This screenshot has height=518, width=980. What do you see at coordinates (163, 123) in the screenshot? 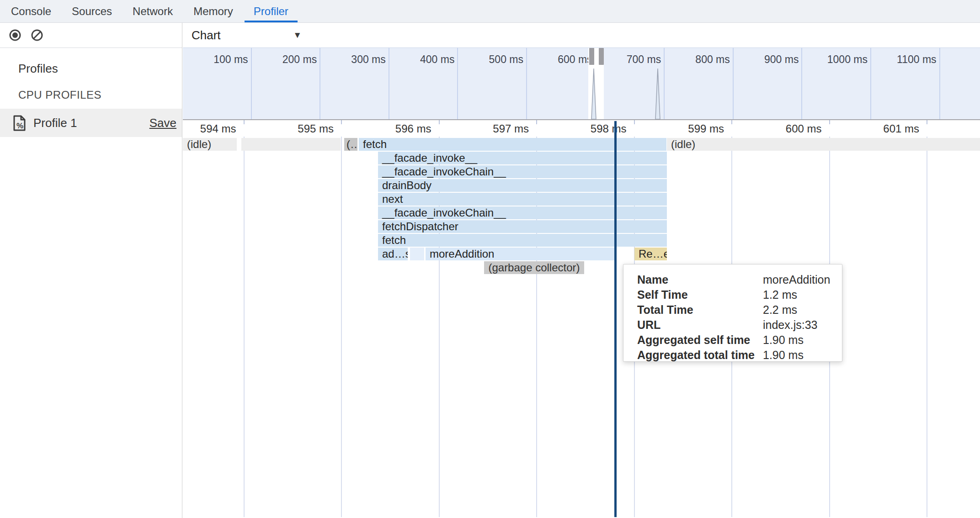
I see `save-link: Save` at bounding box center [163, 123].